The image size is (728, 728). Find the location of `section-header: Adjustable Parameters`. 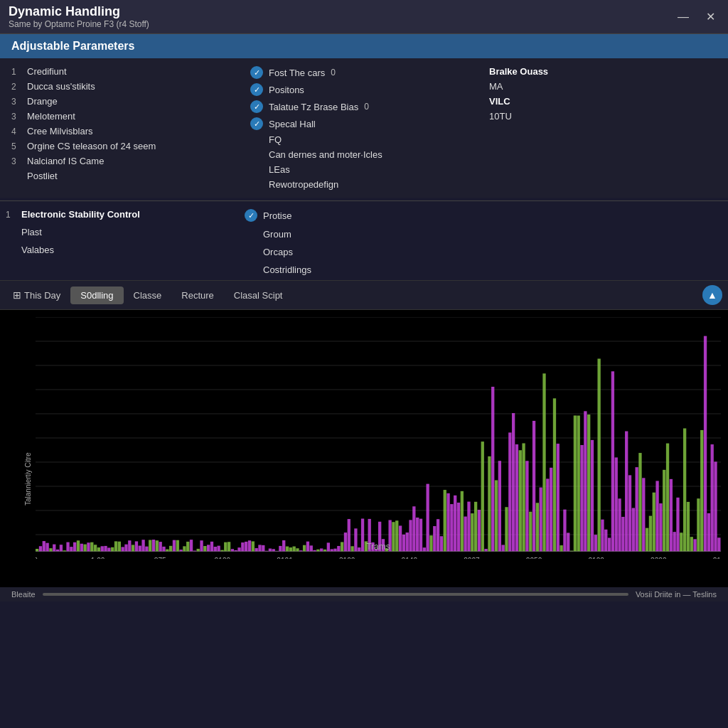

section-header: Adjustable Parameters is located at coordinates (364, 46).